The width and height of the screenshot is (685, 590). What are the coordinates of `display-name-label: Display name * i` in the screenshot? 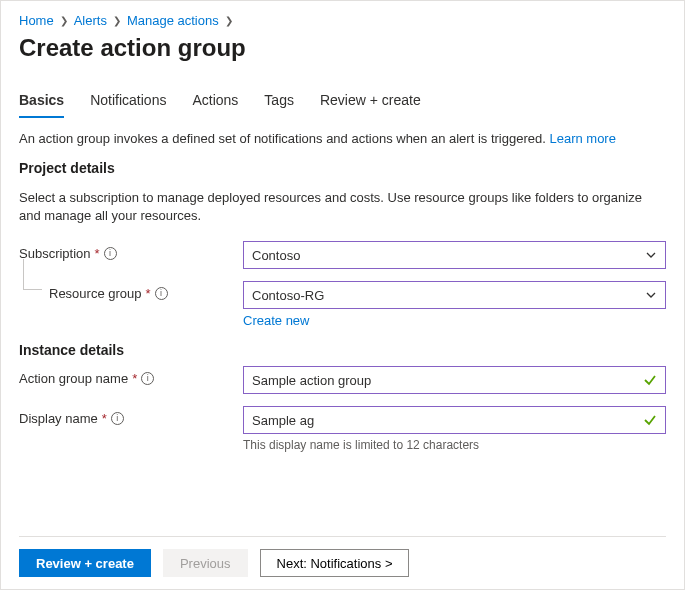 It's located at (131, 416).